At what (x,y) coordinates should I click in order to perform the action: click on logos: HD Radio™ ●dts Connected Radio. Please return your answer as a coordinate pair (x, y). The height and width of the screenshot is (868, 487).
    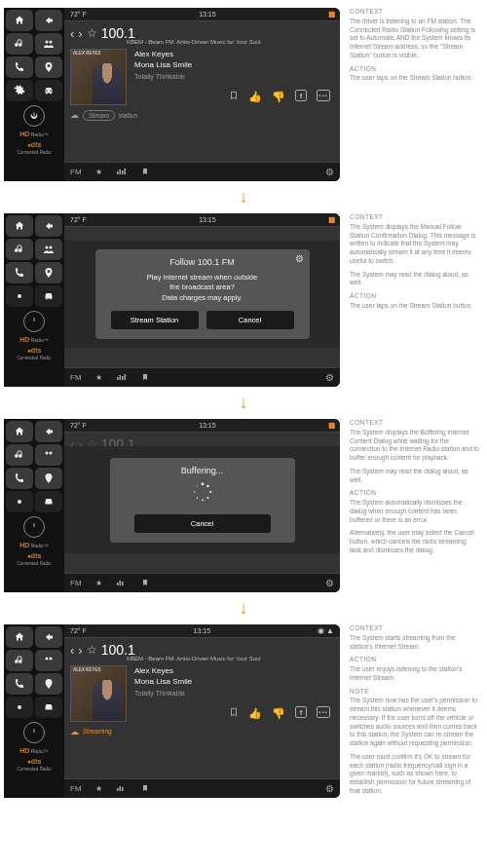
    Looking at the image, I should click on (35, 142).